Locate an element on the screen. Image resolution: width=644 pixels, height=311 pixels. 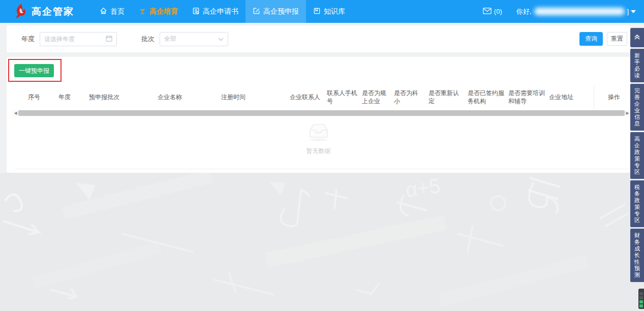
nav-item-cultivation: 高企培育 is located at coordinates (159, 11).